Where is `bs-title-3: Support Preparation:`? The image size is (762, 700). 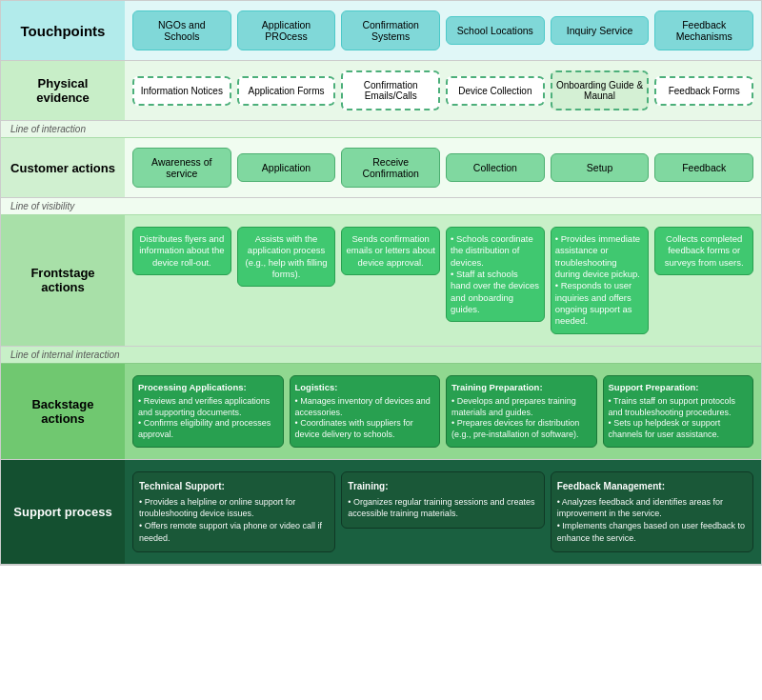
bs-title-3: Support Preparation: is located at coordinates (678, 388).